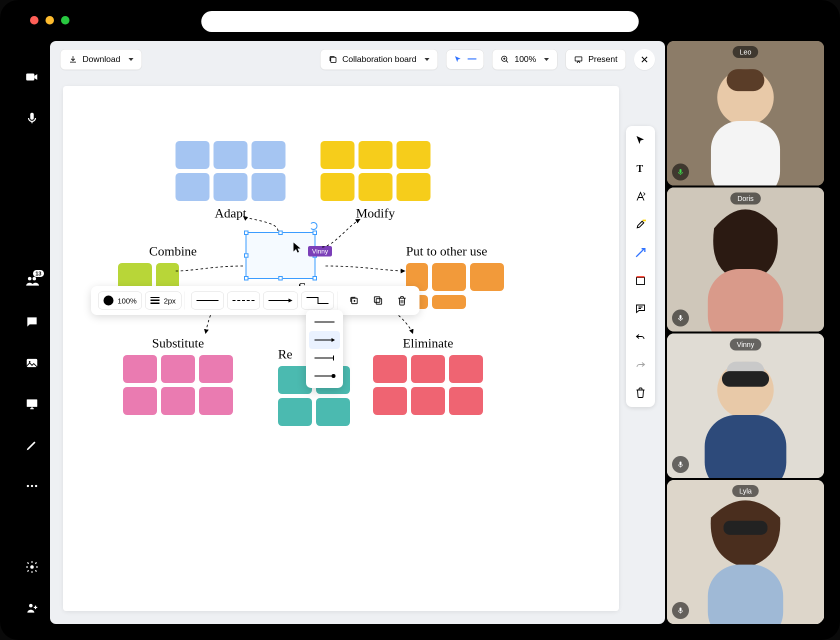 This screenshot has width=840, height=640. What do you see at coordinates (280, 256) in the screenshot?
I see `selection-box` at bounding box center [280, 256].